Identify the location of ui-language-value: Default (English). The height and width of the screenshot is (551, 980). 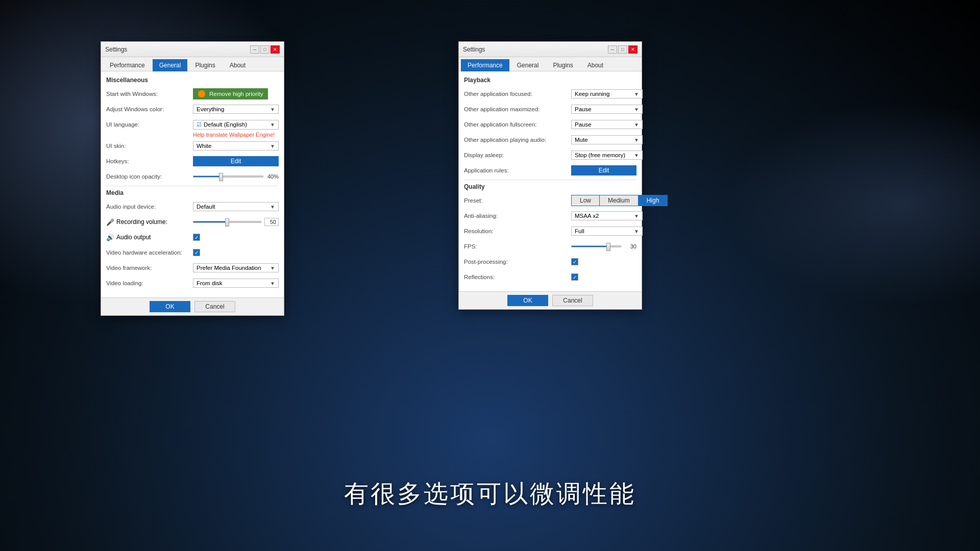
(226, 124).